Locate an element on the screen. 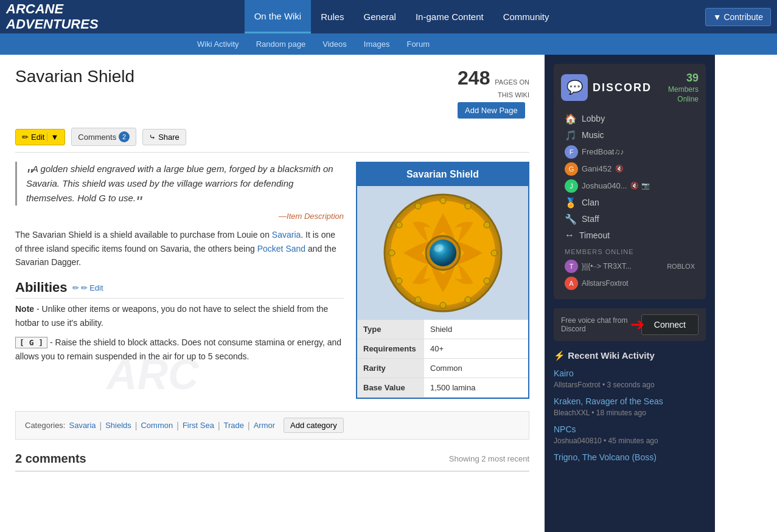 The height and width of the screenshot is (532, 777). activity-item-kraken: Kraken, Ravager of the Seas BleachXXL • … is located at coordinates (630, 407).